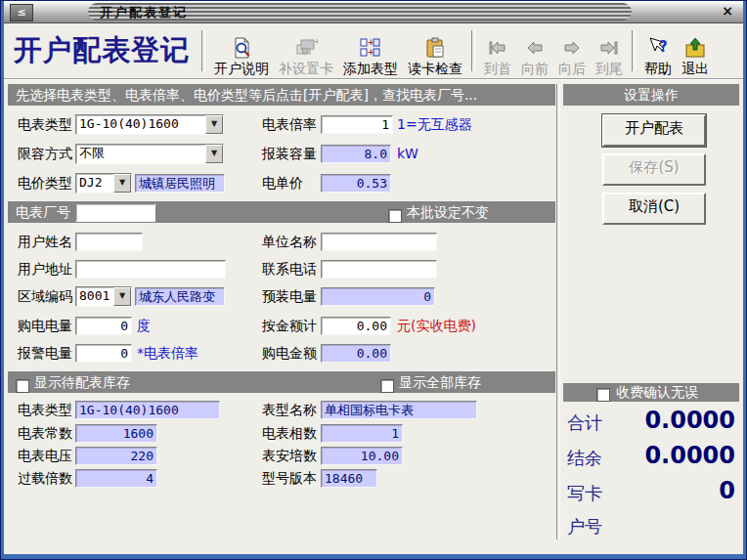  What do you see at coordinates (104, 297) in the screenshot?
I see `region-code-combobox: 8001 ▼` at bounding box center [104, 297].